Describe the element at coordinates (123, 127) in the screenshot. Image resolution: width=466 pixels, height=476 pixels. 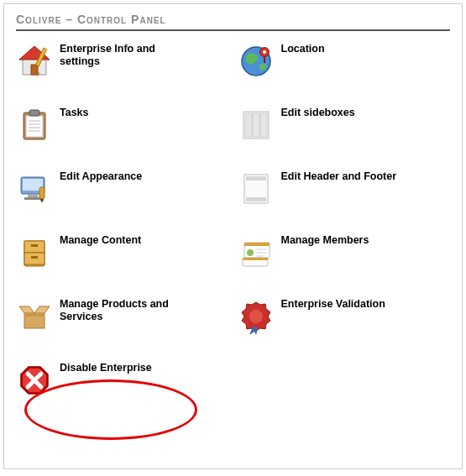
I see `option-tasks: Tasks` at that location.